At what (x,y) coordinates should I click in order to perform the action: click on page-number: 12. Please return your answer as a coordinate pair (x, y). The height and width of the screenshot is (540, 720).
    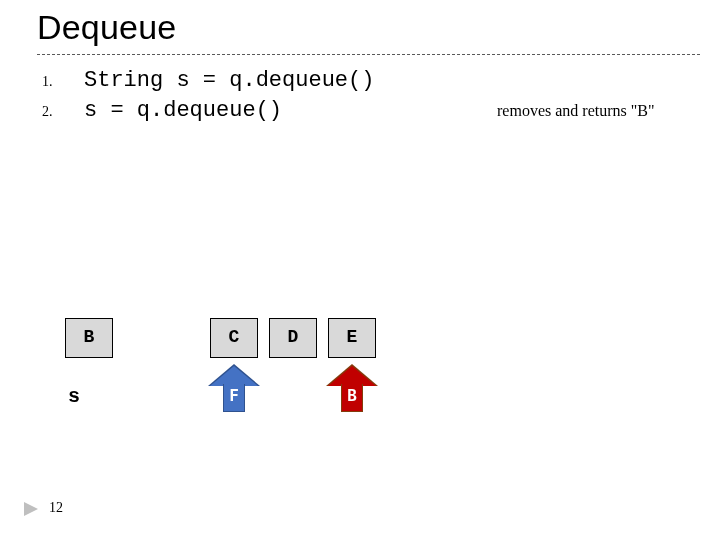
    Looking at the image, I should click on (56, 508).